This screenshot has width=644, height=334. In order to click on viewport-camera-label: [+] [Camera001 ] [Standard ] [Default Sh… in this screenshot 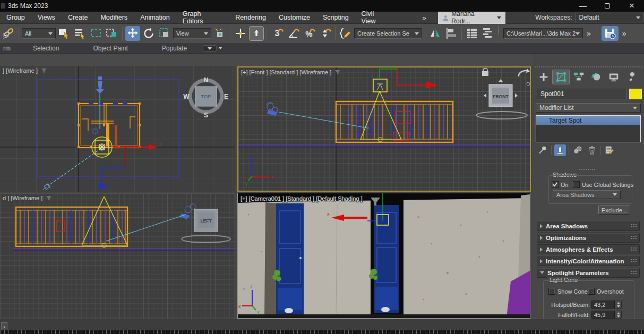, I will do `click(302, 199)`.